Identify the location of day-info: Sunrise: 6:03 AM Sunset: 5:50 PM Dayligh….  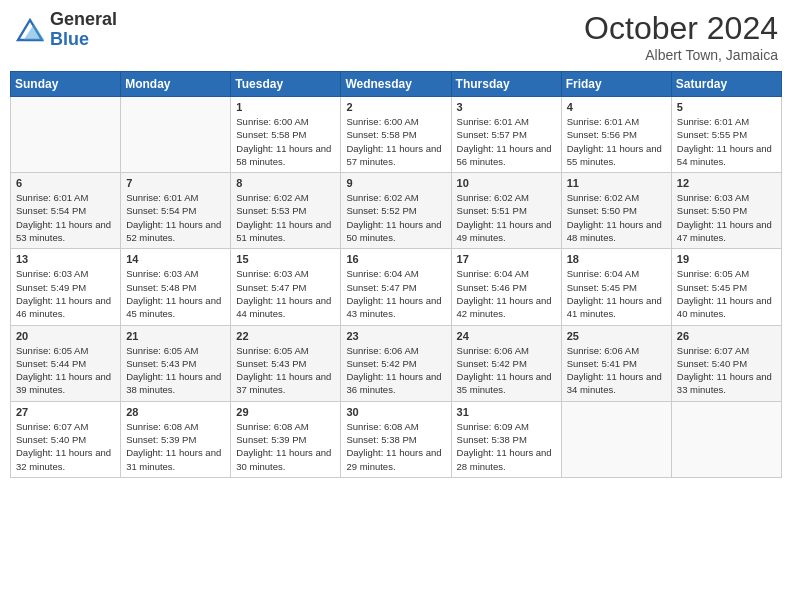
(726, 218).